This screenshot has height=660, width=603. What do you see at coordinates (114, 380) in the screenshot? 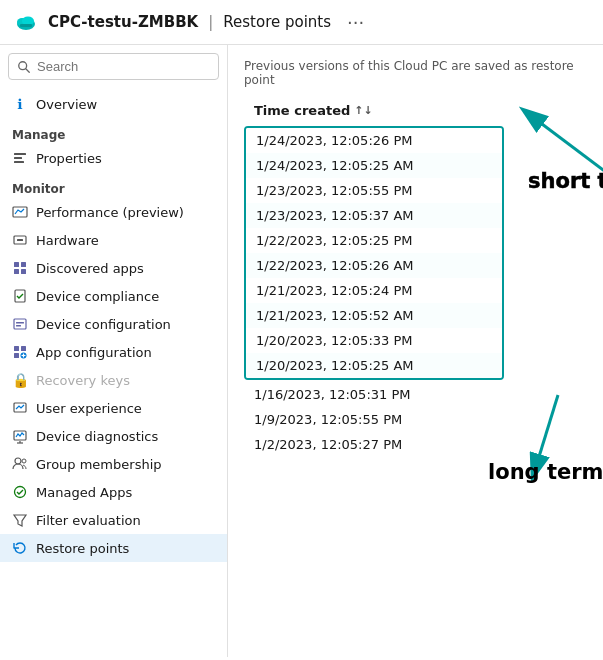
I see `sidebar-item-recovery-keys: 🔒 Recovery keys` at bounding box center [114, 380].